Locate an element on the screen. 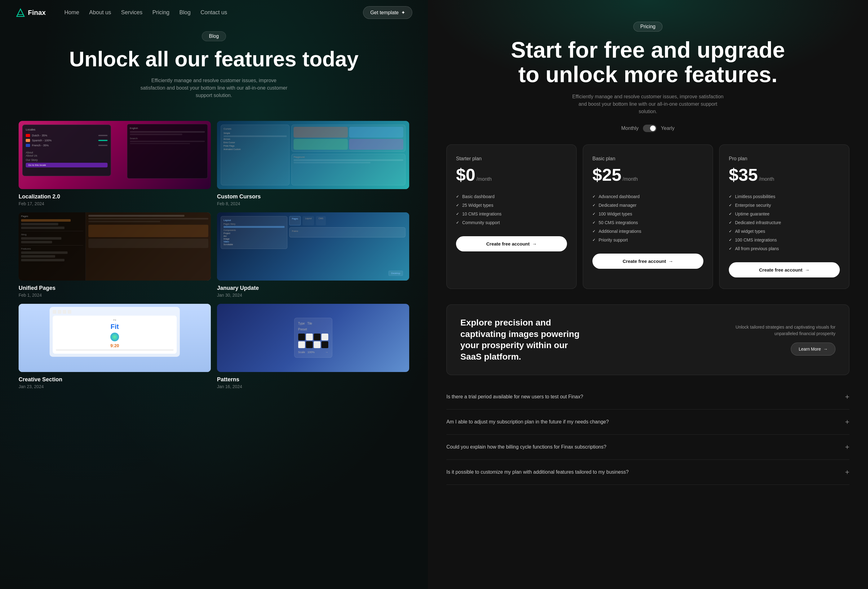 The image size is (868, 589). nav-services: Services is located at coordinates (132, 13).